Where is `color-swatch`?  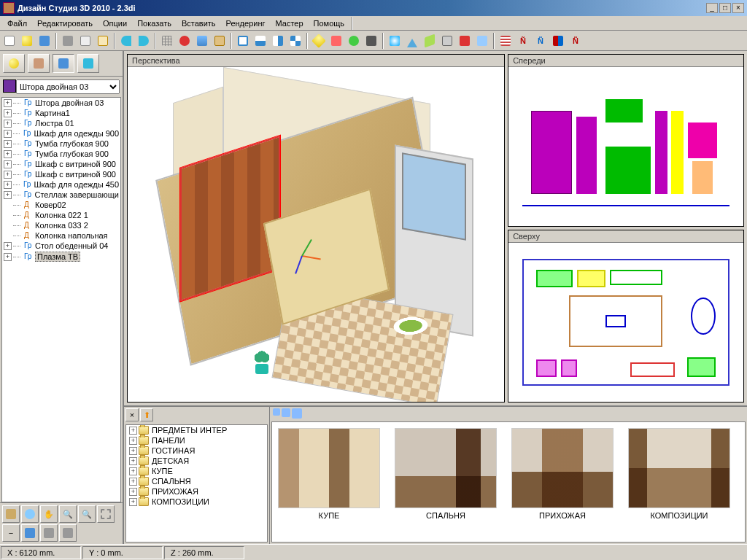
color-swatch is located at coordinates (9, 86).